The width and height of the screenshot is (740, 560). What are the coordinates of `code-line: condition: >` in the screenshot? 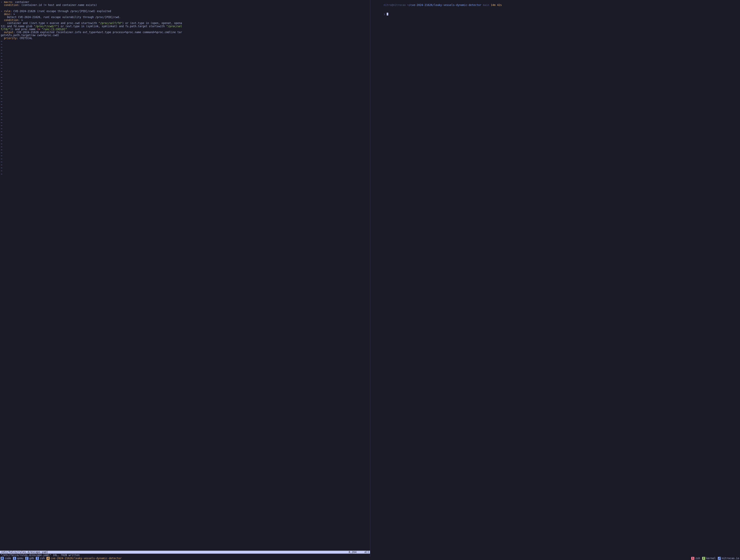 It's located at (185, 20).